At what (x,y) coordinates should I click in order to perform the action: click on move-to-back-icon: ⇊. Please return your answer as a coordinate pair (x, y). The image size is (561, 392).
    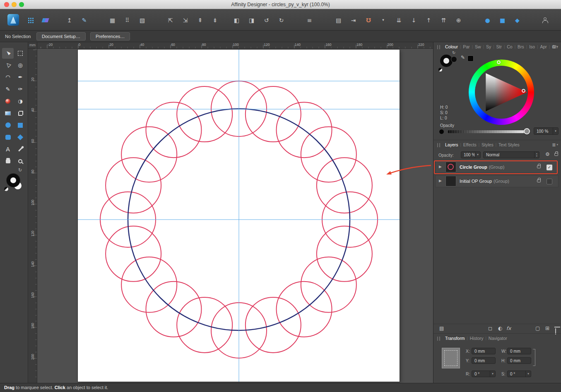
    Looking at the image, I should click on (399, 20).